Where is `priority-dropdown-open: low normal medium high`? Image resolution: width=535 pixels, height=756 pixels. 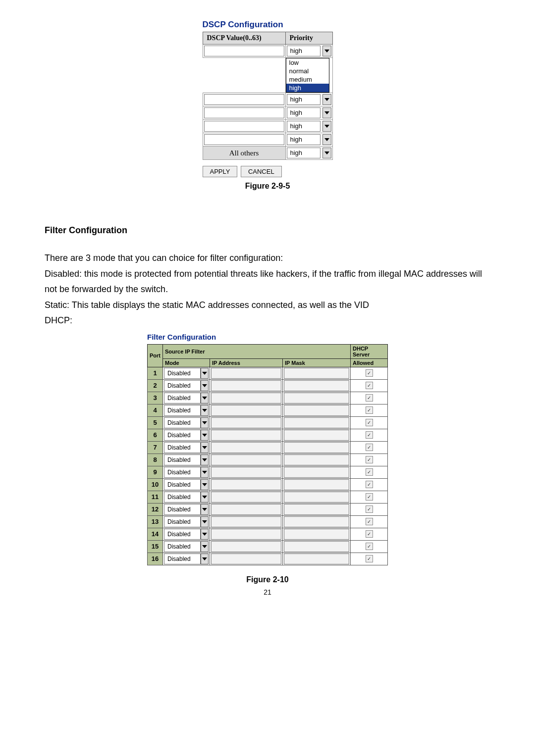 priority-dropdown-open: low normal medium high is located at coordinates (308, 75).